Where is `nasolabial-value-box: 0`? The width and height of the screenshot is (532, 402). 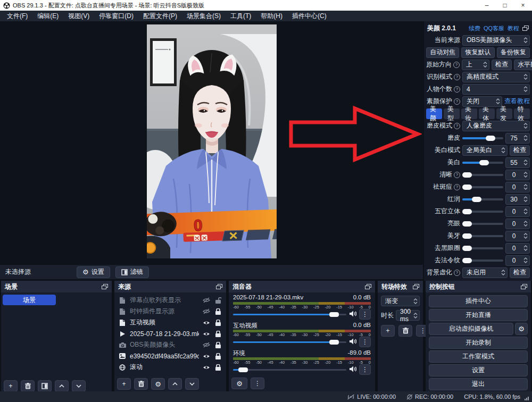
nasolabial-value-box: 0 is located at coordinates (518, 261).